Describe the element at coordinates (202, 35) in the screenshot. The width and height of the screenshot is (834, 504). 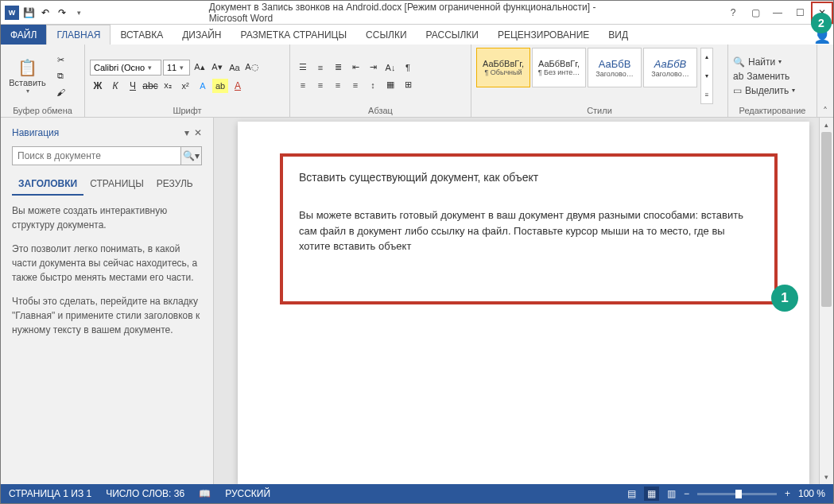
I see `tab-design: ДИЗАЙН` at that location.